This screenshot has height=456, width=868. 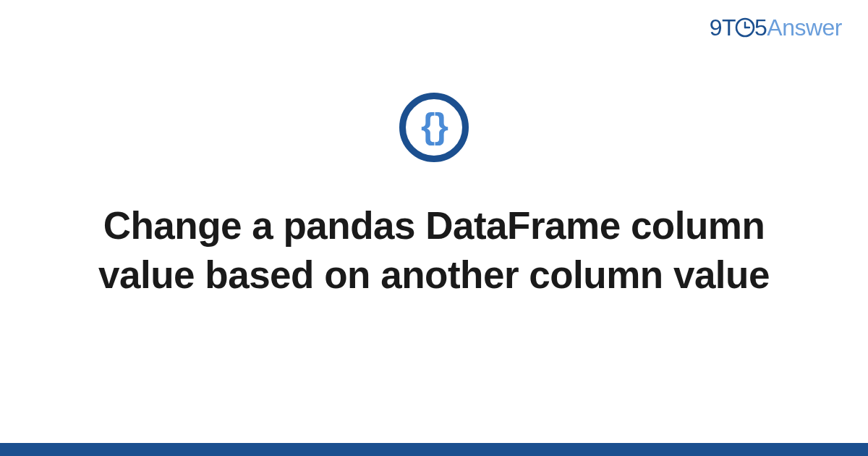 What do you see at coordinates (745, 28) in the screenshot?
I see `clock-icon` at bounding box center [745, 28].